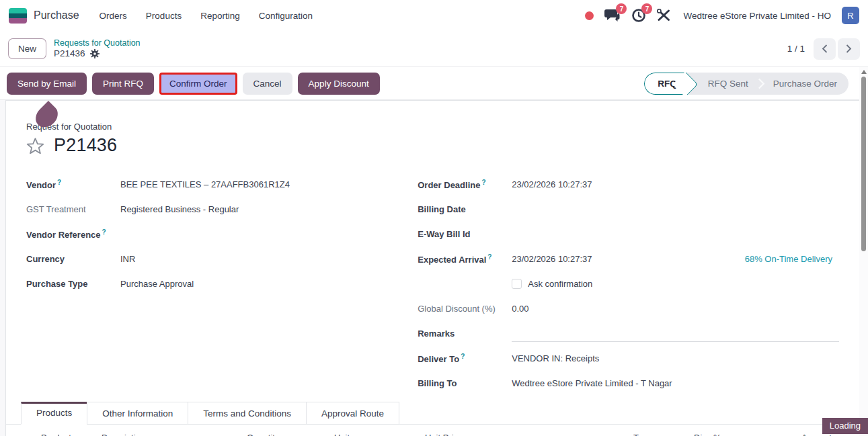 Image resolution: width=868 pixels, height=436 pixels. Describe the element at coordinates (269, 210) in the screenshot. I see `gst-treatment-value: Registered Business - Regular` at that location.